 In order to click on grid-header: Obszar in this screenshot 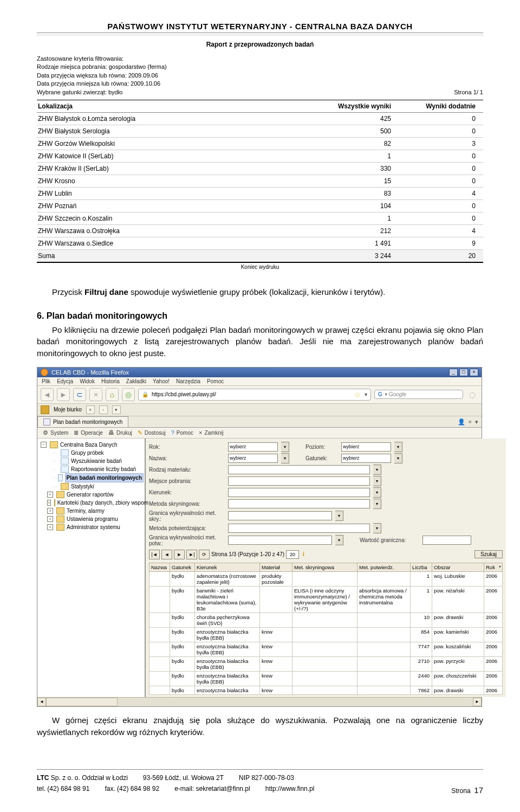, I will do `click(458, 567)`.